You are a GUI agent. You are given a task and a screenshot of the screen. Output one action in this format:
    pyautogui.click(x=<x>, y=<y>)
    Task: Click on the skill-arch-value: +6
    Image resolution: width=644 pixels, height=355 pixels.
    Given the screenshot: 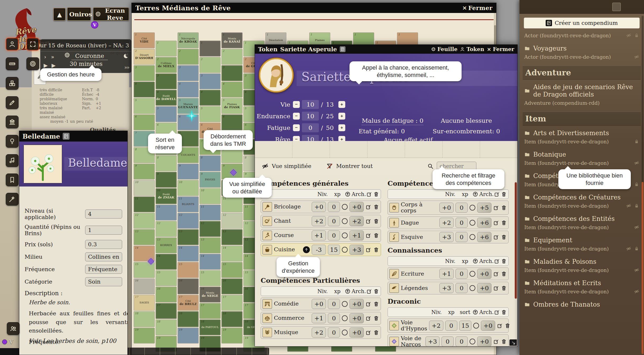 What is the action you would take?
    pyautogui.click(x=484, y=223)
    